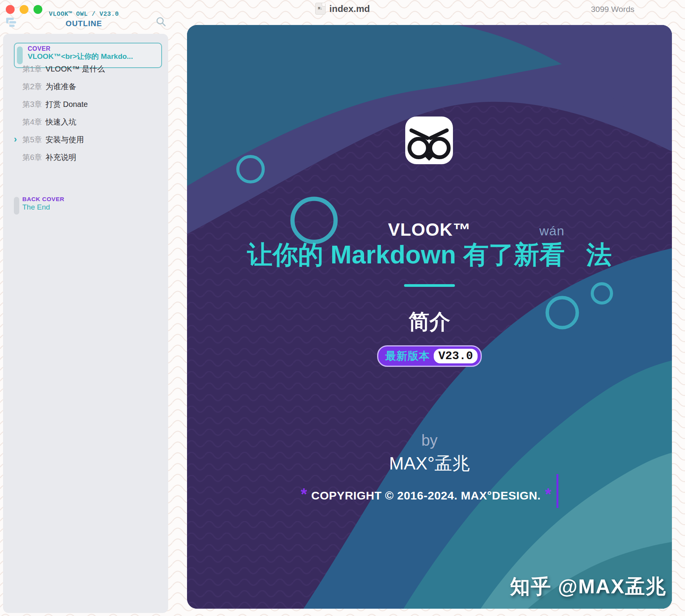 The height and width of the screenshot is (616, 685). What do you see at coordinates (429, 140) in the screenshot?
I see `vlook-owl-logo` at bounding box center [429, 140].